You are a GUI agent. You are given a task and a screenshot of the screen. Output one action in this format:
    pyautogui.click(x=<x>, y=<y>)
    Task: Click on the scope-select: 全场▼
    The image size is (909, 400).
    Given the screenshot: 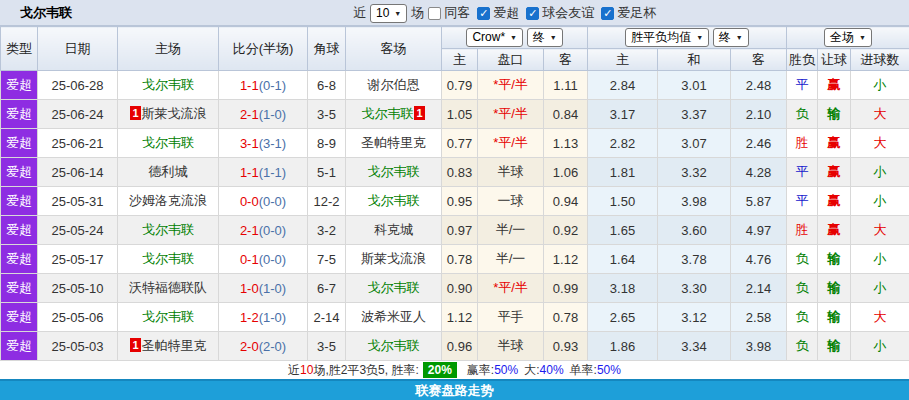 What is the action you would take?
    pyautogui.click(x=848, y=38)
    